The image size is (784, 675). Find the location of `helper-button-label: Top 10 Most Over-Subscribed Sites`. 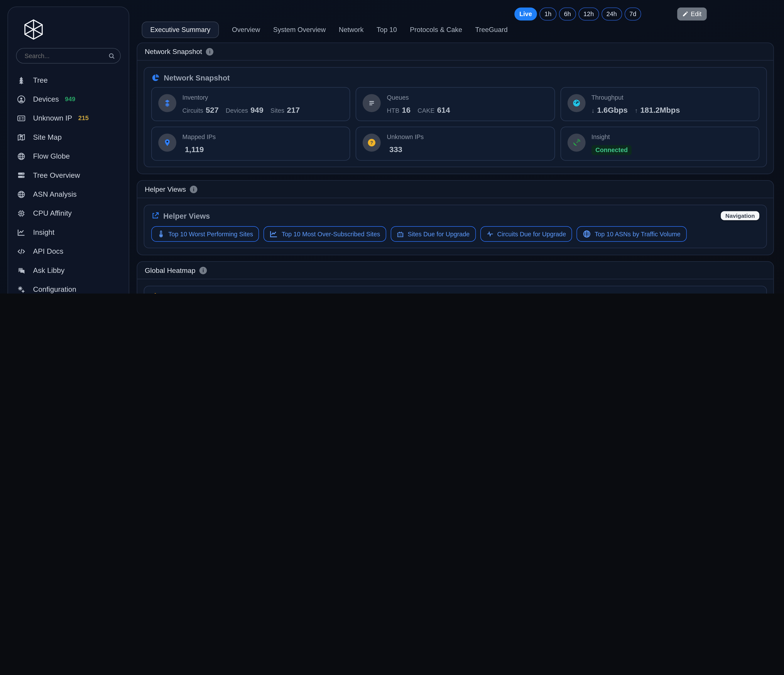

helper-button-label: Top 10 Most Over-Subscribed Sites is located at coordinates (331, 234).